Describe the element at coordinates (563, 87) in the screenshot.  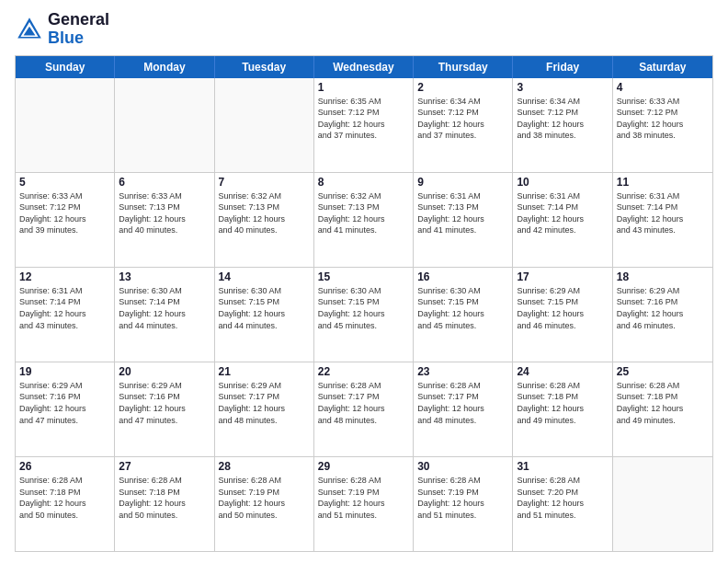
I see `day-number: 3` at that location.